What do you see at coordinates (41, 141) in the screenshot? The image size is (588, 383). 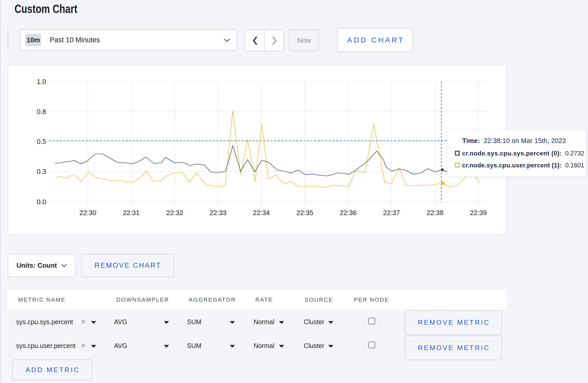 I see `svg-text: 0.5` at bounding box center [41, 141].